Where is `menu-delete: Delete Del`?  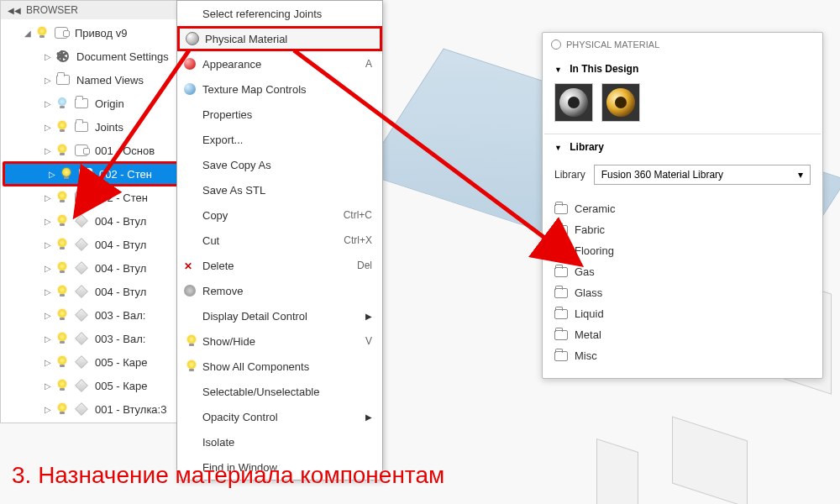 menu-delete: Delete Del is located at coordinates (280, 265).